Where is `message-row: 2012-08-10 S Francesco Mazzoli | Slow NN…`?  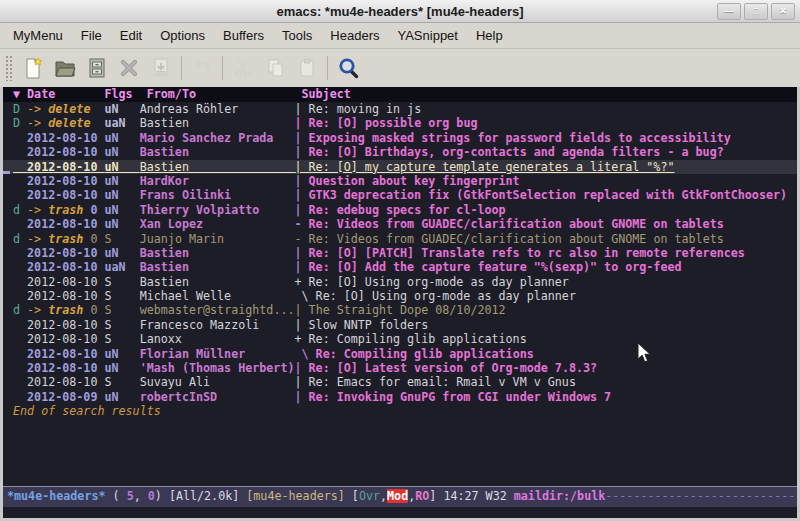 message-row: 2012-08-10 S Francesco Mazzoli | Slow NN… is located at coordinates (400, 325).